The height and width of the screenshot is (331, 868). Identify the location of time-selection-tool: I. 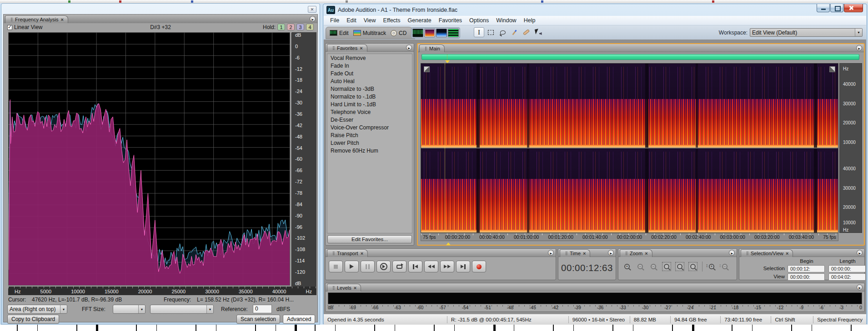
(479, 32).